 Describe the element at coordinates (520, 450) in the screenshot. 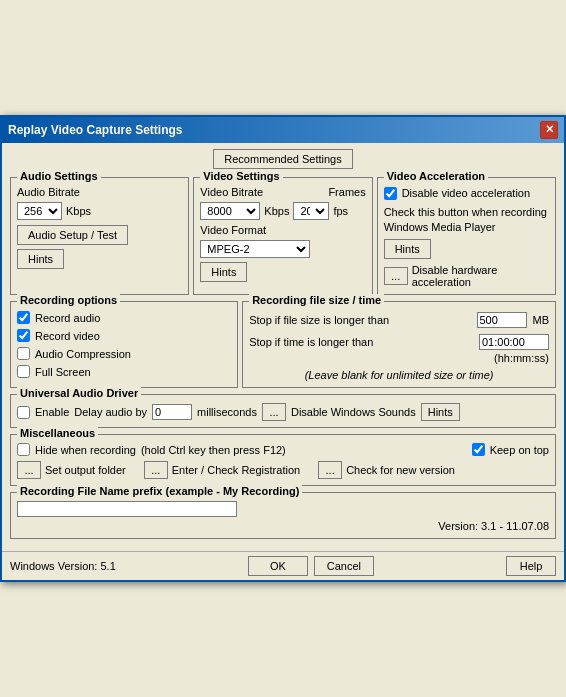

I see `keep-on-top-label: Keep on top` at that location.